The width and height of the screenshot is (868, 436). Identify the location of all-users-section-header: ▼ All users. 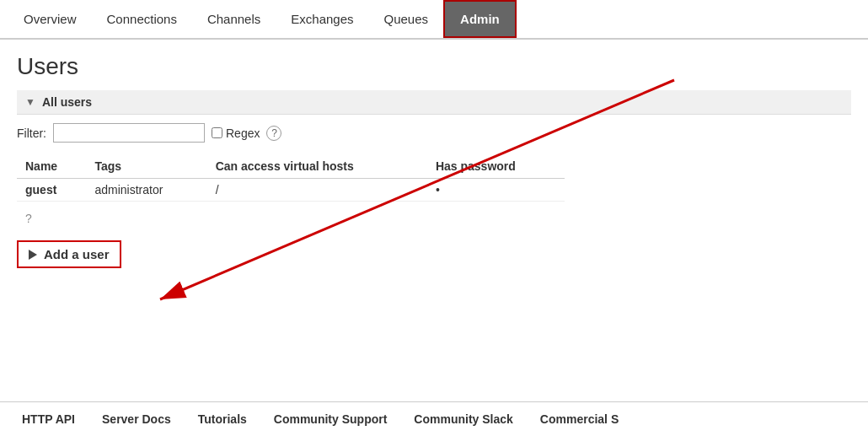
(434, 103).